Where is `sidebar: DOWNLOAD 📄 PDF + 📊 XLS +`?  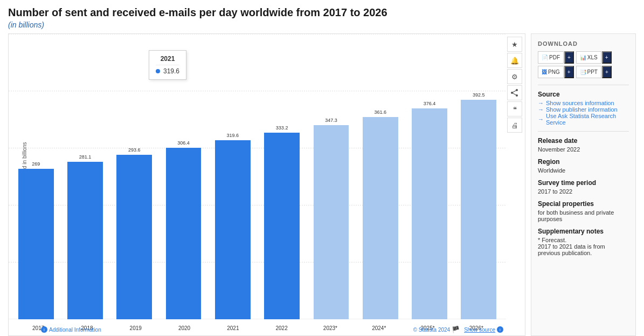 sidebar: DOWNLOAD 📄 PDF + 📊 XLS + is located at coordinates (583, 184).